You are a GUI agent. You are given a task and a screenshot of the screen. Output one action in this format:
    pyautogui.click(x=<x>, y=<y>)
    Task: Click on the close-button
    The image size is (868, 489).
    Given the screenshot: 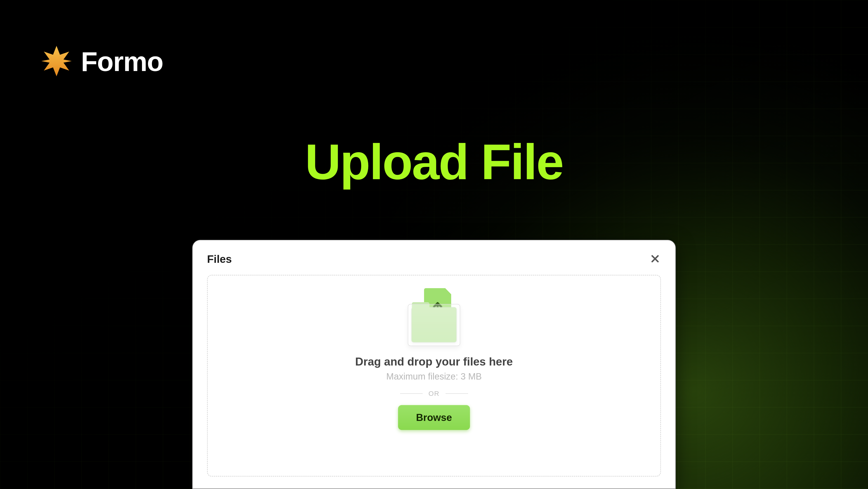 What is the action you would take?
    pyautogui.click(x=655, y=259)
    